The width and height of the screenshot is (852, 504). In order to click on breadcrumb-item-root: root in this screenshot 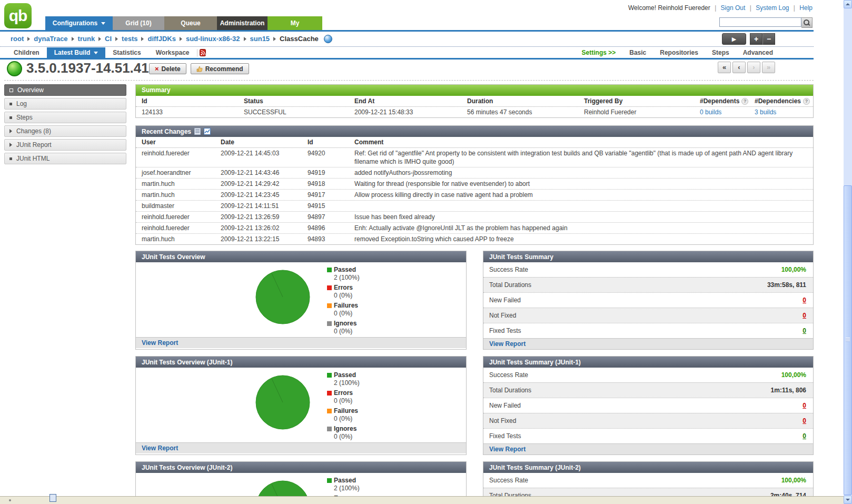, I will do `click(17, 39)`.